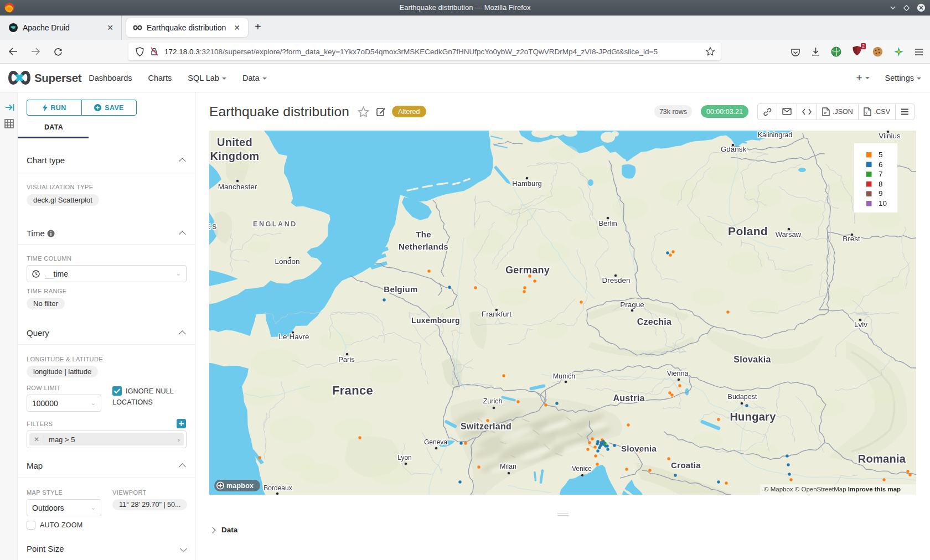  Describe the element at coordinates (881, 194) in the screenshot. I see `svg-text: 9` at that location.